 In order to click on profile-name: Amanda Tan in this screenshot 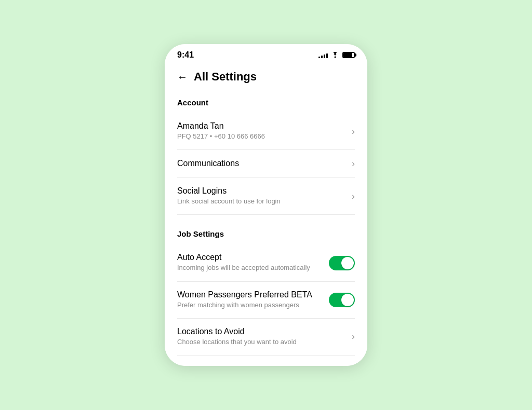, I will do `click(261, 126)`.